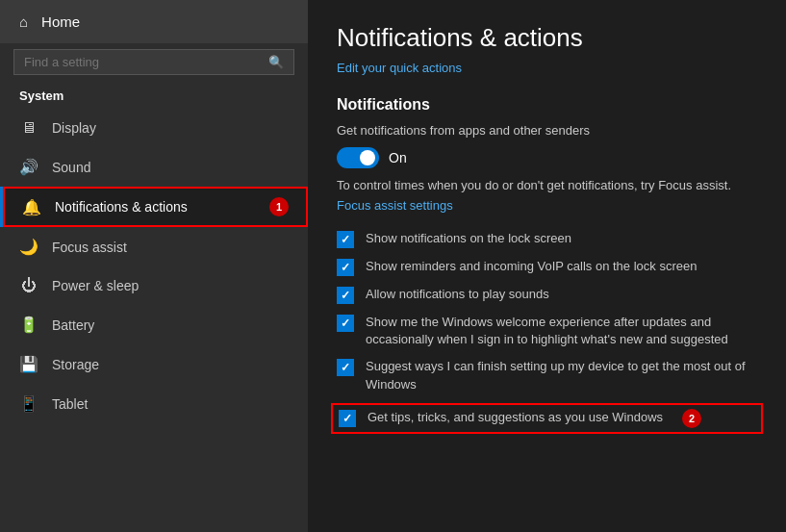 The width and height of the screenshot is (786, 532). Describe the element at coordinates (154, 62) in the screenshot. I see `search-box: 🔍` at that location.